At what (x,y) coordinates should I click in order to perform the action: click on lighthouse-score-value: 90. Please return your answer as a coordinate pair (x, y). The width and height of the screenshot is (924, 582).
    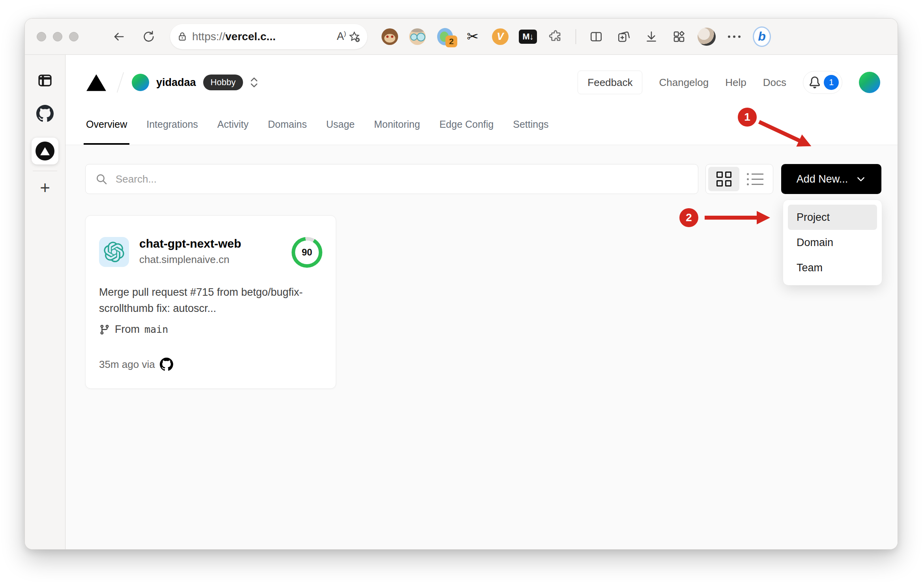
    Looking at the image, I should click on (307, 252).